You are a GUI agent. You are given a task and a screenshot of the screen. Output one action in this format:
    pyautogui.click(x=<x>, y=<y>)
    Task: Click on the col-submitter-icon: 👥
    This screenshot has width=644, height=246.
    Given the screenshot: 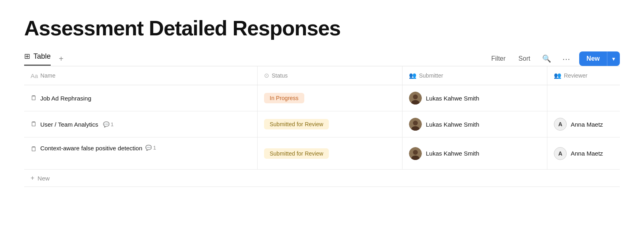 What is the action you would take?
    pyautogui.click(x=413, y=76)
    